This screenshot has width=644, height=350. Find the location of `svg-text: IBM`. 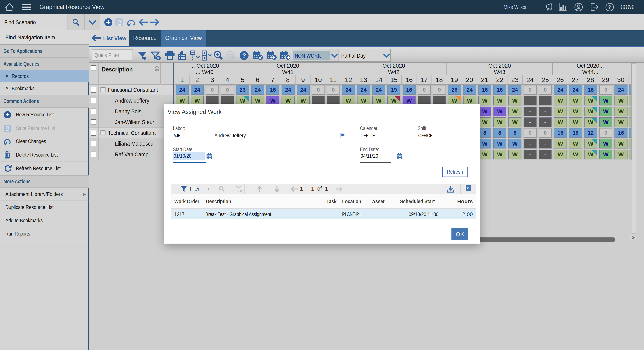

svg-text: IBM is located at coordinates (627, 7).